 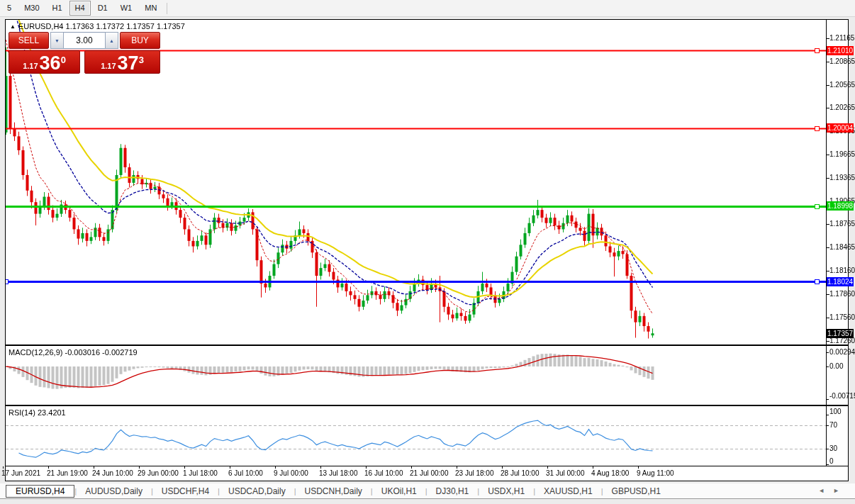 What do you see at coordinates (21, 474) in the screenshot?
I see `time-tick-label: 17 Jun 2021` at bounding box center [21, 474].